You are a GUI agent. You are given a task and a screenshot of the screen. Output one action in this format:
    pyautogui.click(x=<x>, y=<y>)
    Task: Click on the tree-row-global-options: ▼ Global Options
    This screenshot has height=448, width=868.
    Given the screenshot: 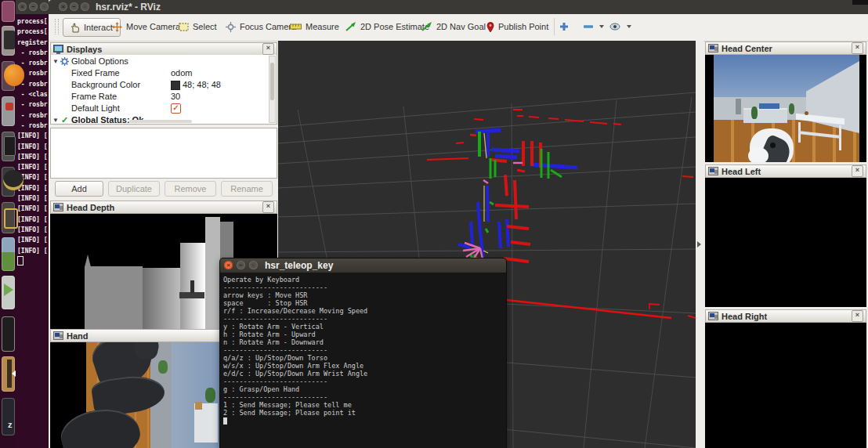 What is the action you would take?
    pyautogui.click(x=164, y=61)
    